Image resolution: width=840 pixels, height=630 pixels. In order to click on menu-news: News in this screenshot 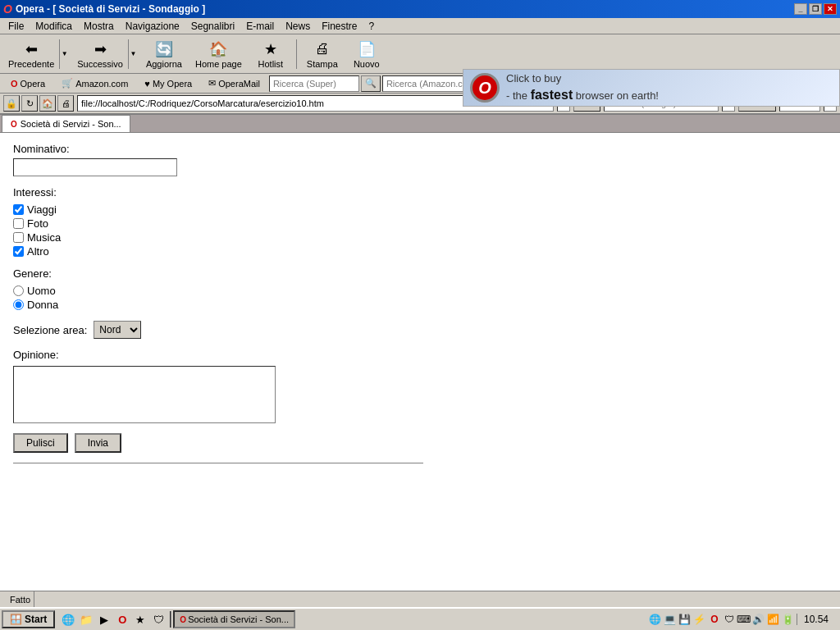, I will do `click(298, 26)`.